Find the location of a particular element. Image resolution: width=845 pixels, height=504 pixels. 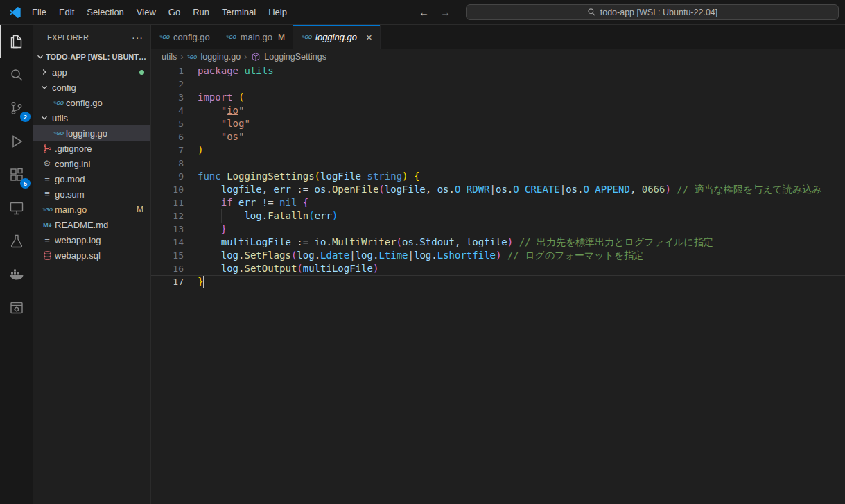

ini-file-icon: ⚙ is located at coordinates (47, 164).